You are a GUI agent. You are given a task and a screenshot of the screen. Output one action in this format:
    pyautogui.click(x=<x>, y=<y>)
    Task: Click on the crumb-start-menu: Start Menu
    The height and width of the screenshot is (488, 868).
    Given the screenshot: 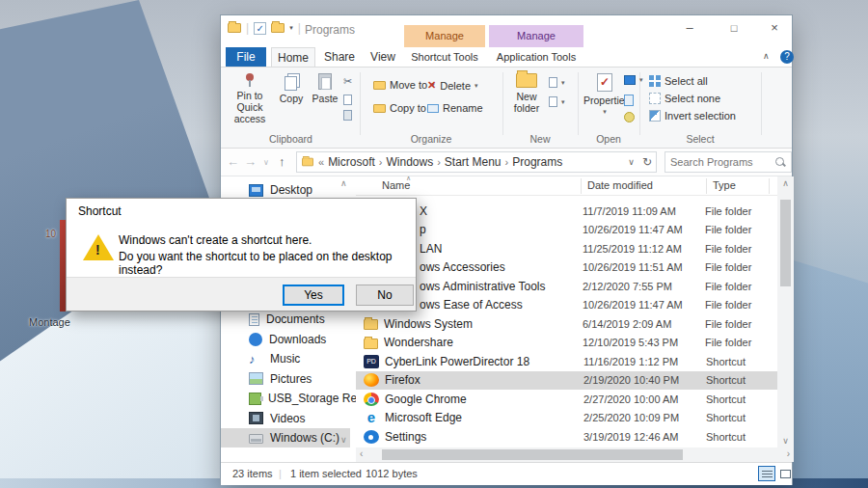 What is the action you would take?
    pyautogui.click(x=473, y=162)
    